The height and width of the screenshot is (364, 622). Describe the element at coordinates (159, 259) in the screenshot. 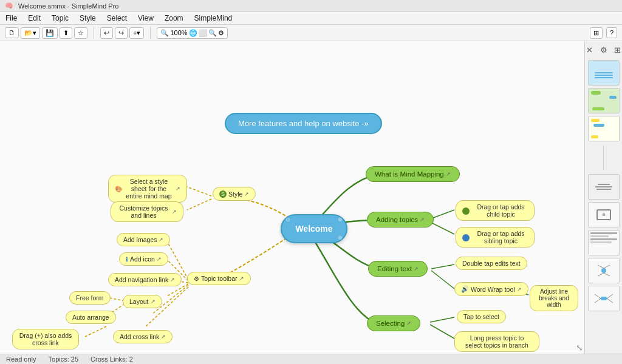

I see `external-link-icon-11: ↗` at that location.